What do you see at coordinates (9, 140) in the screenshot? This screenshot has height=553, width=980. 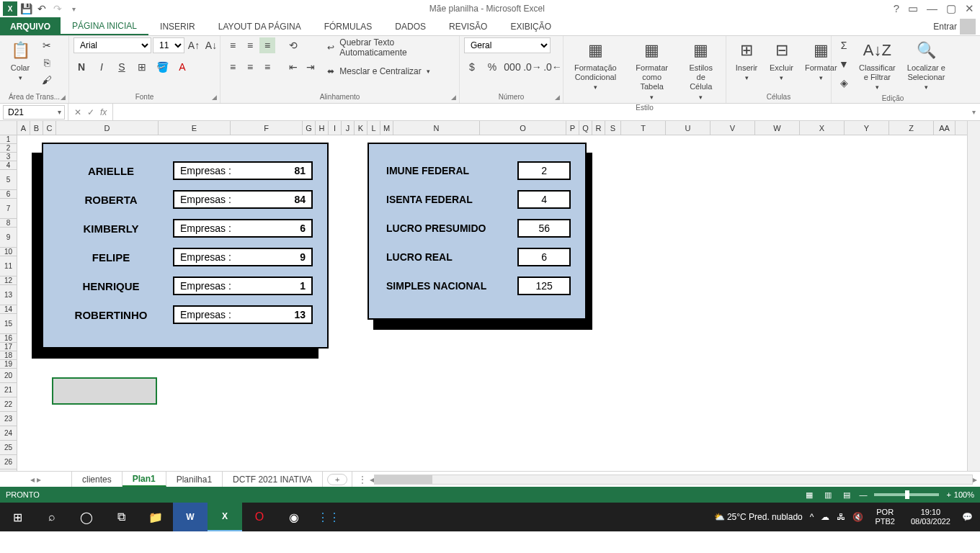 I see `row-header: 1` at bounding box center [9, 140].